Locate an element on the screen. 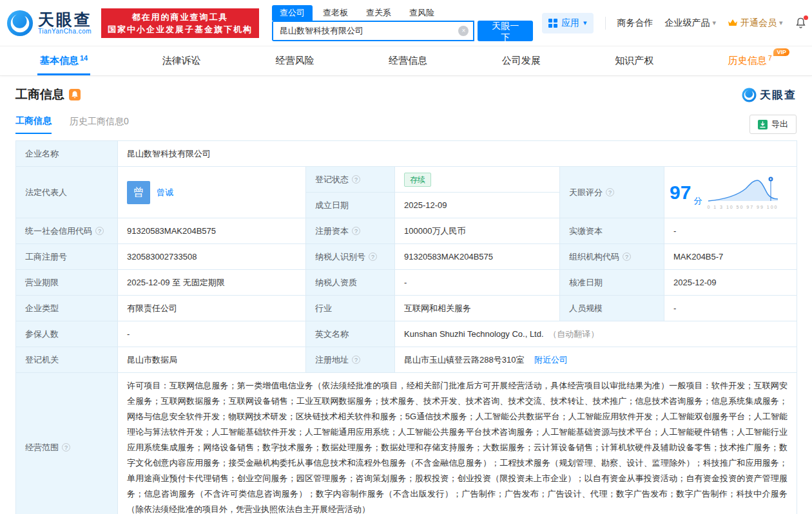  tab-operation-risk: 经营风险 is located at coordinates (295, 61).